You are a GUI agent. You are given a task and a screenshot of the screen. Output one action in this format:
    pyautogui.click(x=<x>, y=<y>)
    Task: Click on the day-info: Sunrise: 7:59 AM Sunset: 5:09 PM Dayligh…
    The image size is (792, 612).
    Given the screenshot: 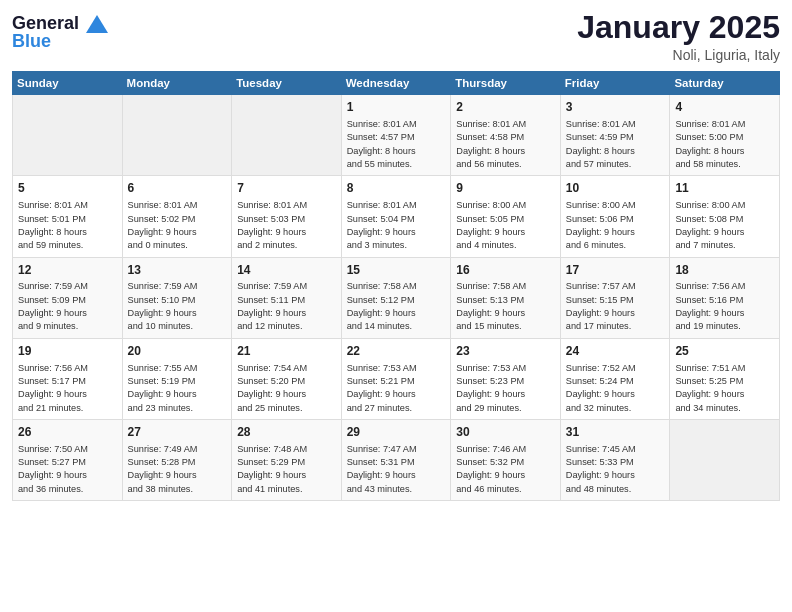 What is the action you would take?
    pyautogui.click(x=68, y=306)
    